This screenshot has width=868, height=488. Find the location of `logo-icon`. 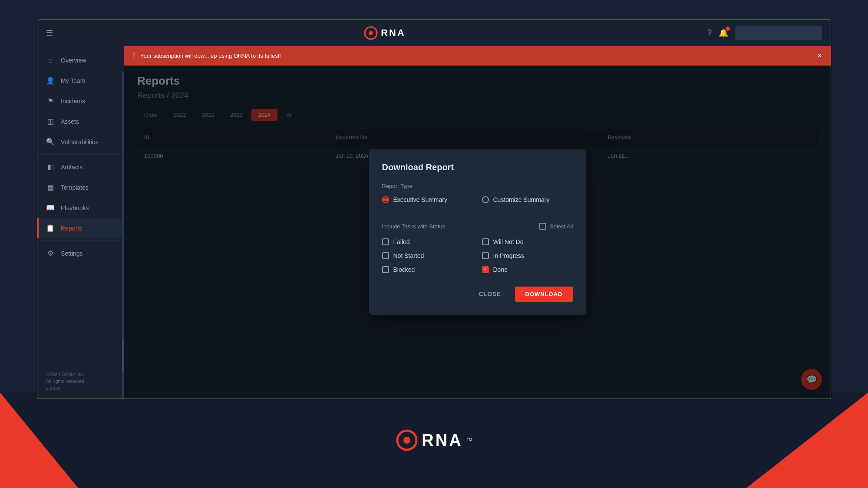

logo-icon is located at coordinates (371, 33).